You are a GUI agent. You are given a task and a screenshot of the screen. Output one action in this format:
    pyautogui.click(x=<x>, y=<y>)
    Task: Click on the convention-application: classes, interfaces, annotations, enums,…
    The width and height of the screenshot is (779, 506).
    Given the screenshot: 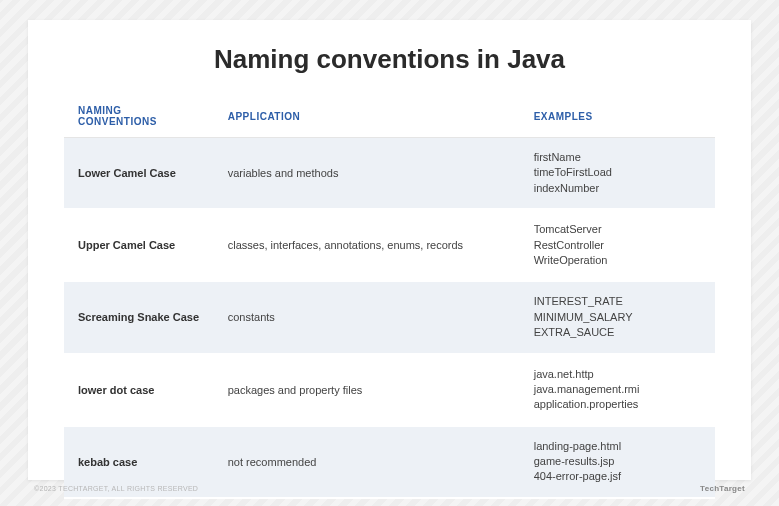 What is the action you would take?
    pyautogui.click(x=367, y=245)
    